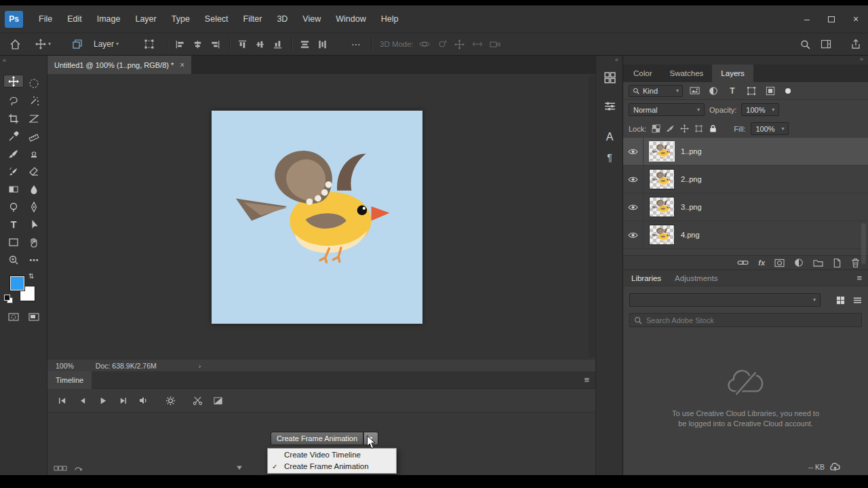 This screenshot has height=488, width=868. I want to click on timeline-settings-gear-icon, so click(170, 400).